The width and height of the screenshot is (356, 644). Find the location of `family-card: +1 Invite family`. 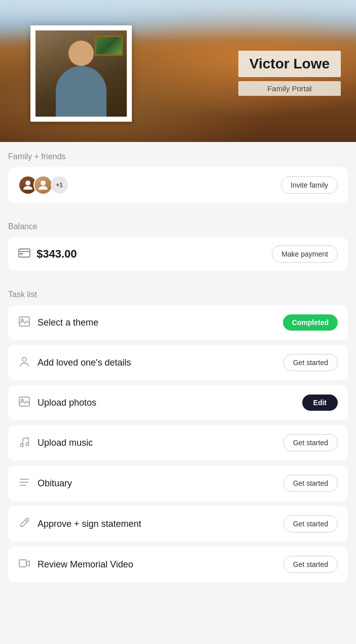

family-card: +1 Invite family is located at coordinates (178, 185).